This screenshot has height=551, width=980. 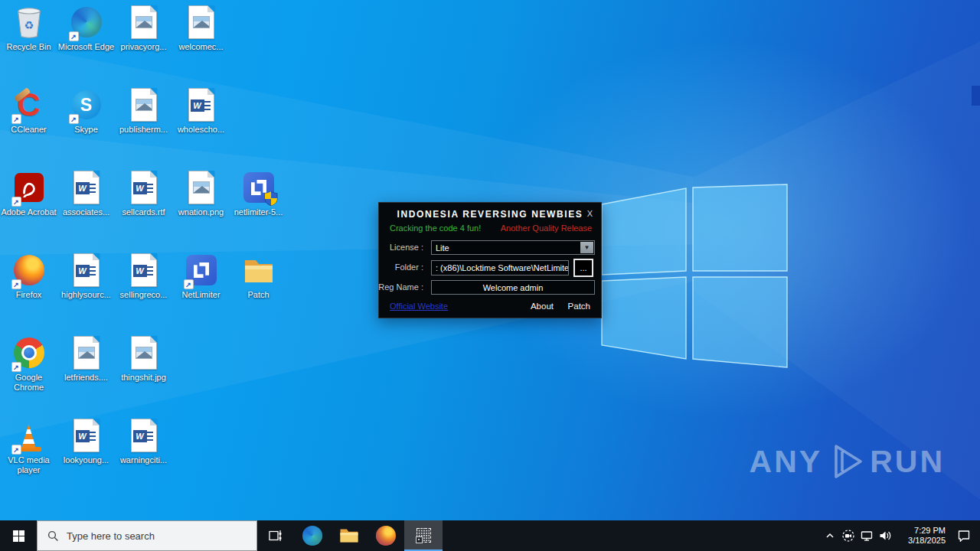 I want to click on keygen-window: INDONESIA REVERSING NEWBIES X Cracking t…, so click(x=490, y=260).